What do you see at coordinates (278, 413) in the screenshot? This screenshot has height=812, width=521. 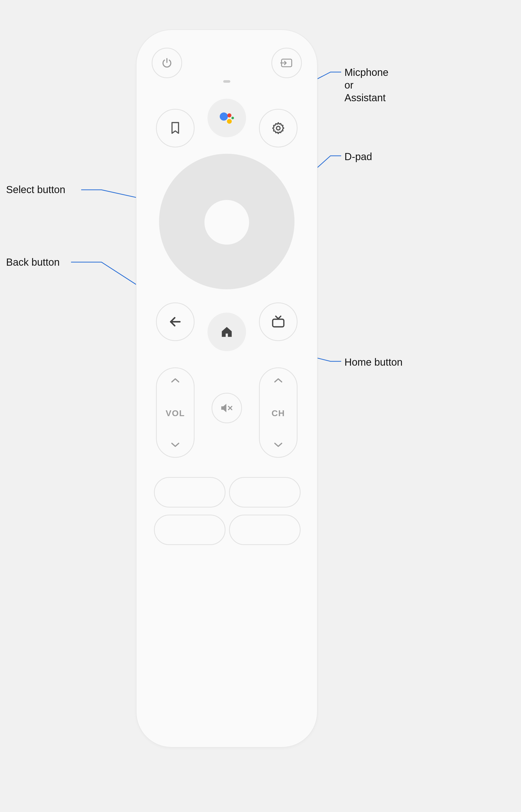 I see `channel-label: CH` at bounding box center [278, 413].